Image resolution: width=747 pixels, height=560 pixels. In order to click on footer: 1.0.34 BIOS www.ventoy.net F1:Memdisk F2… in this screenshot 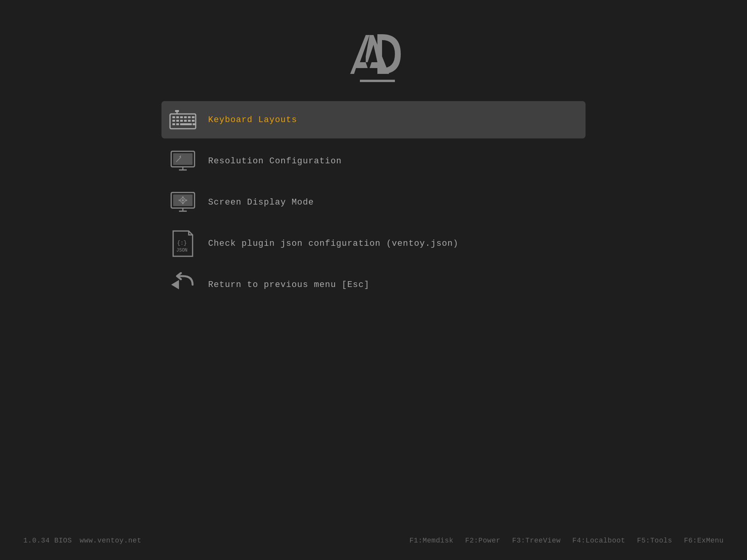, I will do `click(374, 541)`.